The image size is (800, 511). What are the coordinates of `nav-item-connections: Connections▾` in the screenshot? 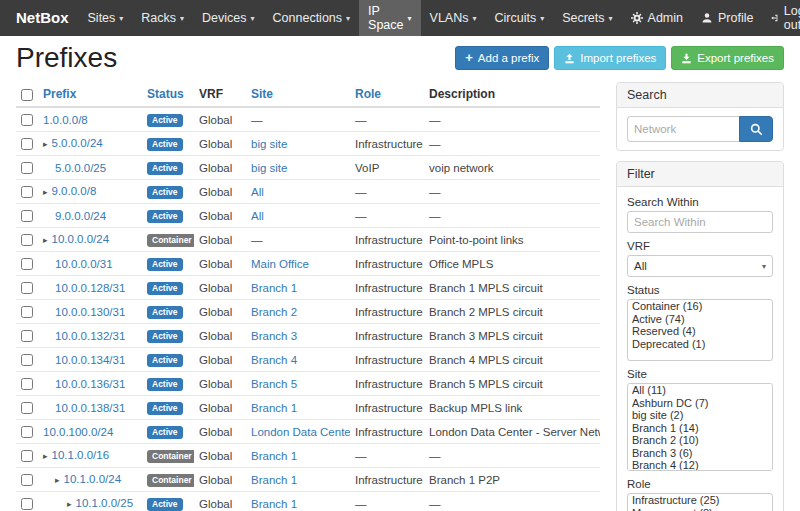 It's located at (312, 18).